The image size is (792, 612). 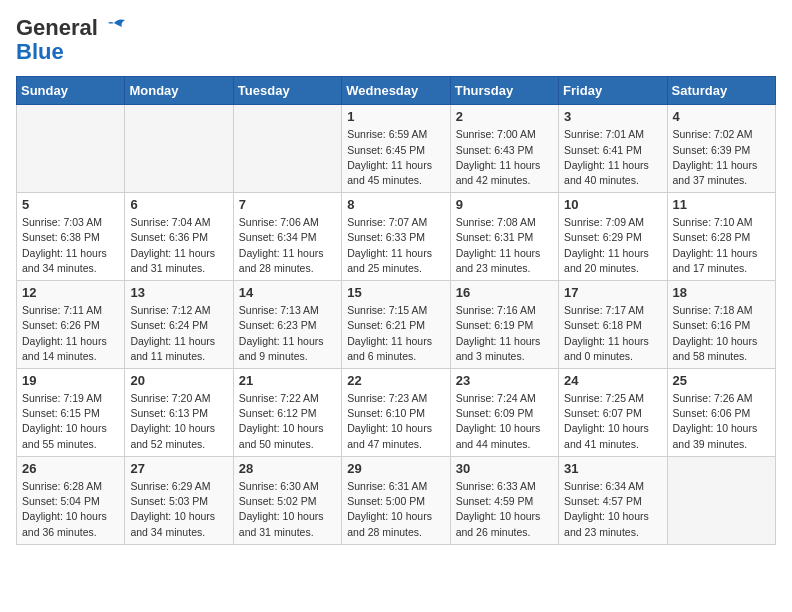 I want to click on calendar-cell: 24Sunrise: 7:25 AMSunset: 6:07 PMDayligh…, so click(x=613, y=413).